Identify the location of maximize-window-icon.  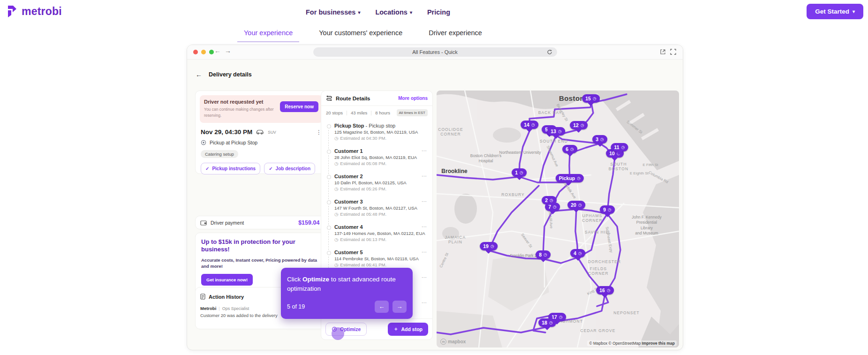
(211, 52).